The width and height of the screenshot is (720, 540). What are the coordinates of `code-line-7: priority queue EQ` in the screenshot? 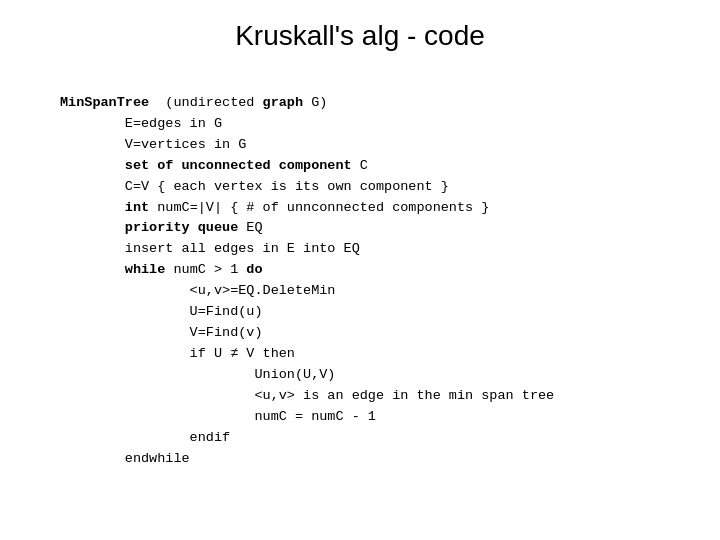 It's located at (162, 228).